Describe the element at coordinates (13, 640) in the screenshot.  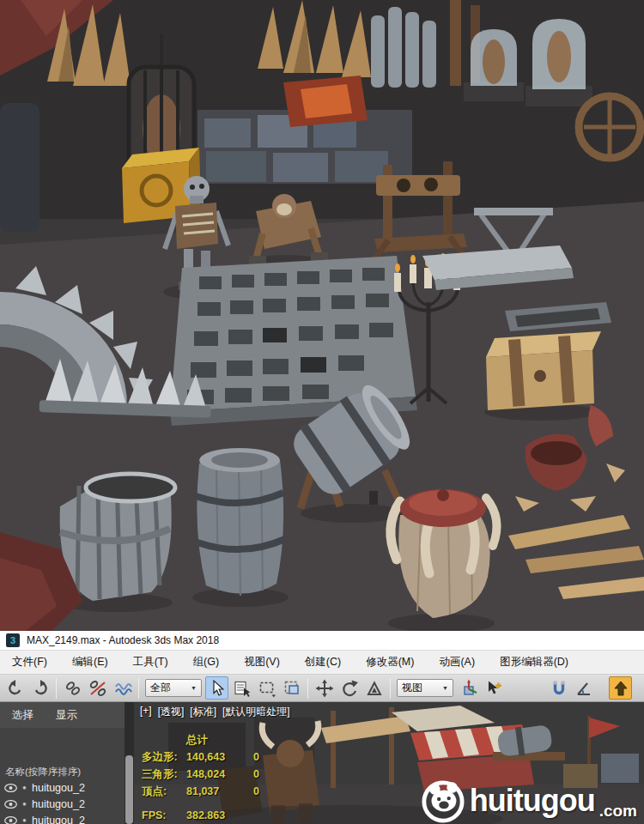
I see `app-logo-icon: 3` at that location.